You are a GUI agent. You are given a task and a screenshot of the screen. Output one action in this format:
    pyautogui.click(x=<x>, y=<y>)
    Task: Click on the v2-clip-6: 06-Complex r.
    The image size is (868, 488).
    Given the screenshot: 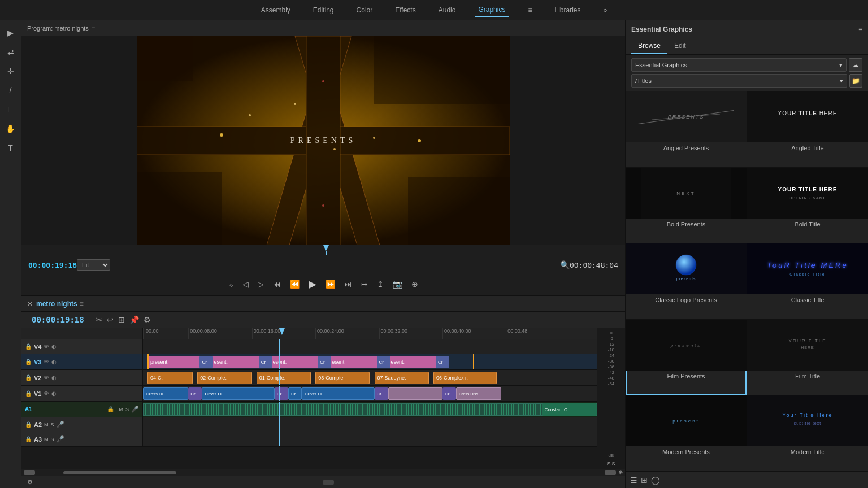 What is the action you would take?
    pyautogui.click(x=465, y=378)
    